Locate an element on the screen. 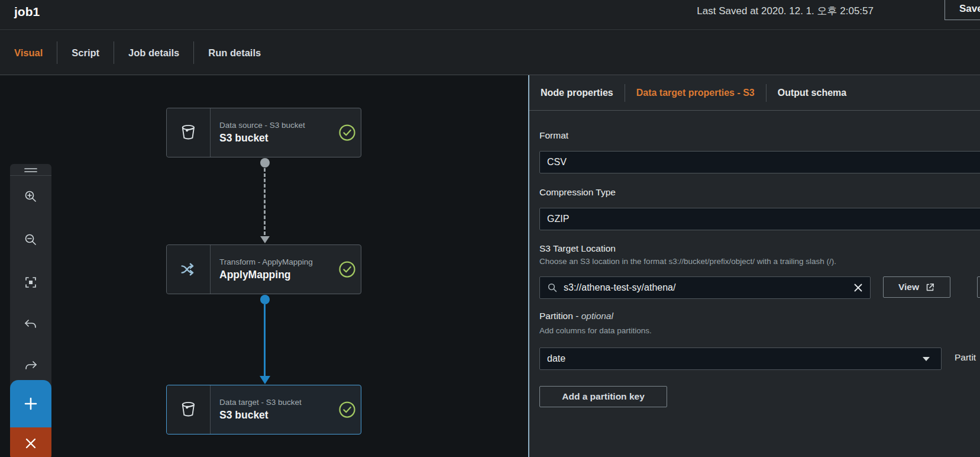 Image resolution: width=980 pixels, height=457 pixels. node-type-label: Data source - S3 bucket is located at coordinates (277, 125).